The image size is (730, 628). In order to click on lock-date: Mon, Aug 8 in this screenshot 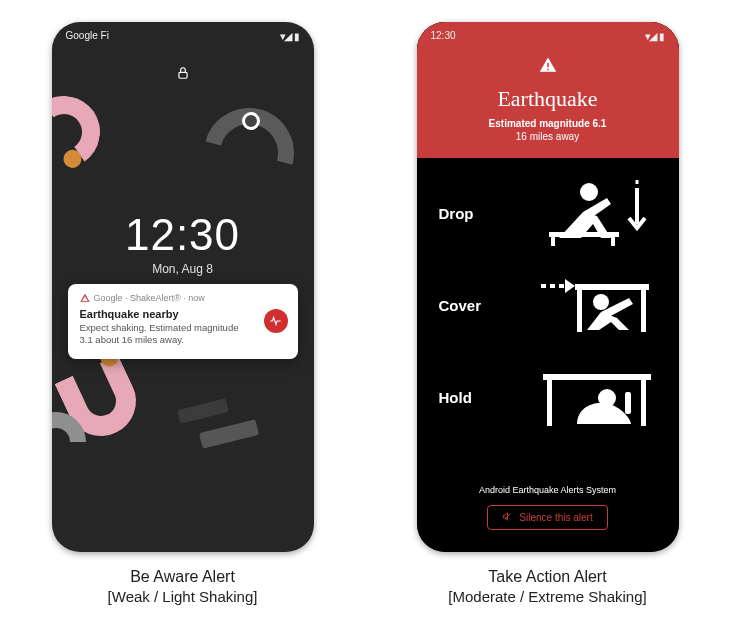, I will do `click(183, 269)`.